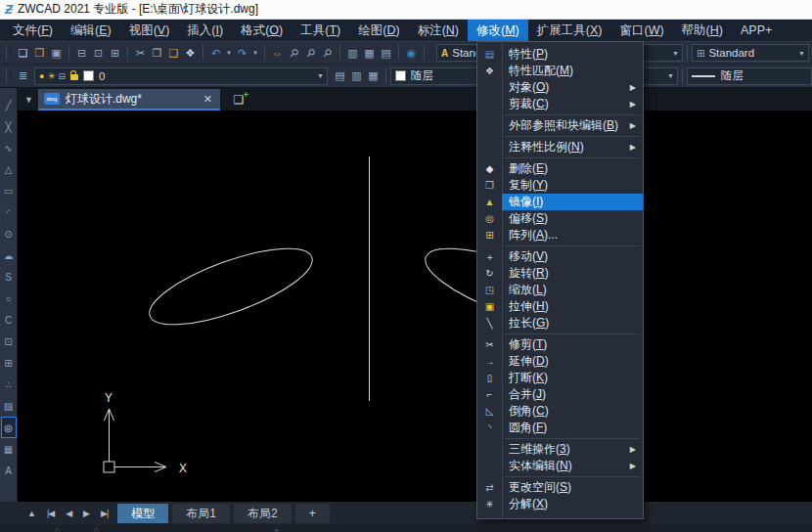 The height and width of the screenshot is (532, 812). What do you see at coordinates (86, 513) in the screenshot?
I see `next-tab-button: ▶` at bounding box center [86, 513].